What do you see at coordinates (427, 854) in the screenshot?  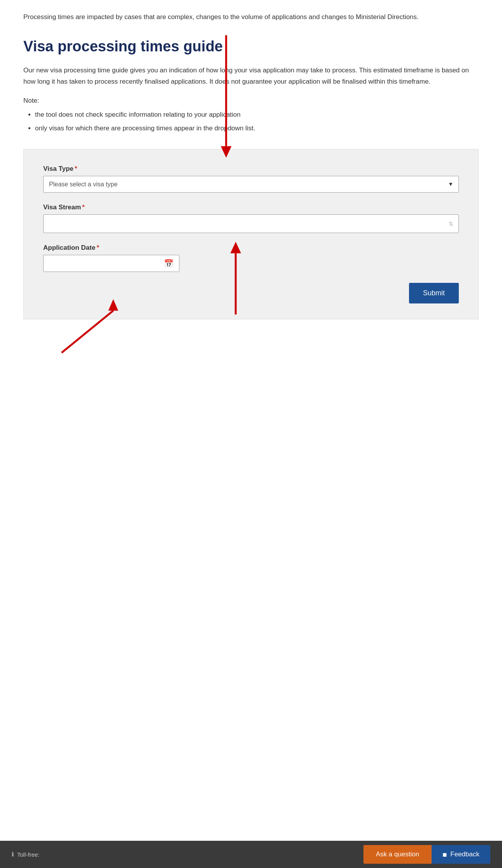 I see `bottom-right-section: Ask a question ◼ Feedback` at bounding box center [427, 854].